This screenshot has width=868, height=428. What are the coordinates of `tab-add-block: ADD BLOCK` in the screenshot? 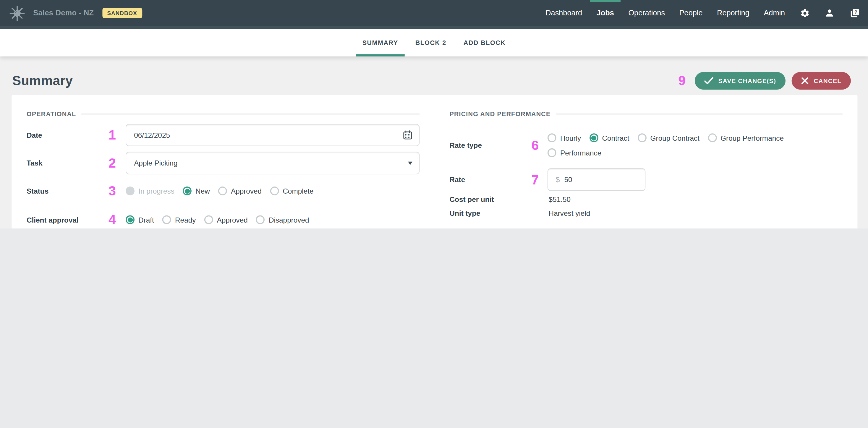 It's located at (485, 42).